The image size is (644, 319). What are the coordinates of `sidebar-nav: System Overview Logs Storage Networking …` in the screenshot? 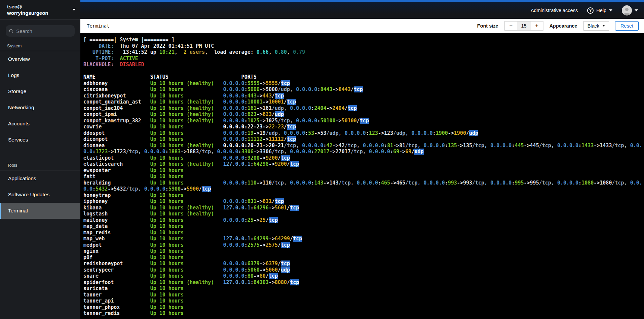 It's located at (40, 129).